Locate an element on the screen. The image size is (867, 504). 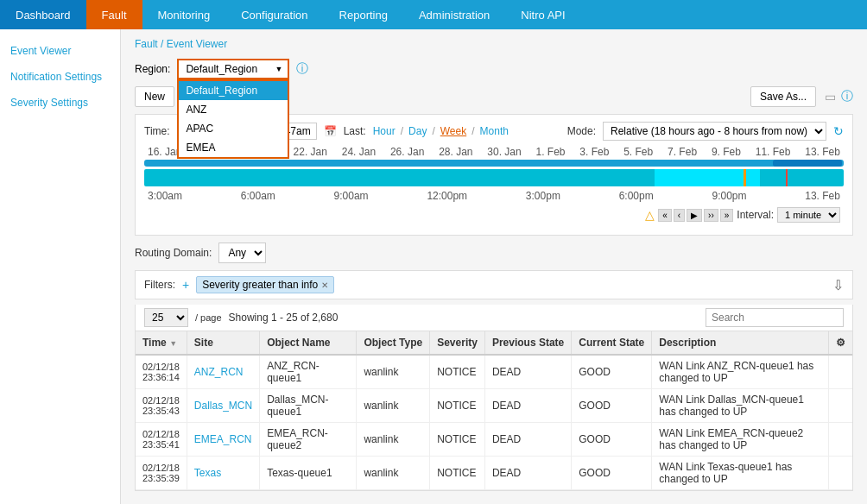
cell-description-1: WAN Link Dallas_MCN-queue1 has changed t… is located at coordinates (740, 406).